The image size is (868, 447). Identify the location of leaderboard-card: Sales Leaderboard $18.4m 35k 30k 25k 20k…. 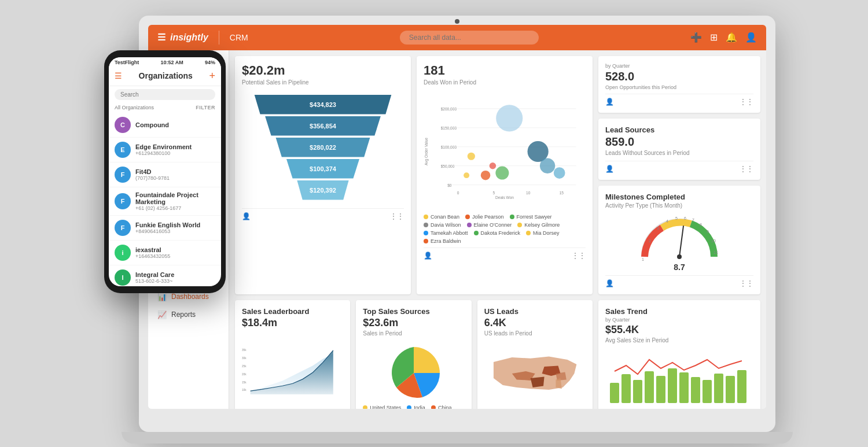
(293, 354).